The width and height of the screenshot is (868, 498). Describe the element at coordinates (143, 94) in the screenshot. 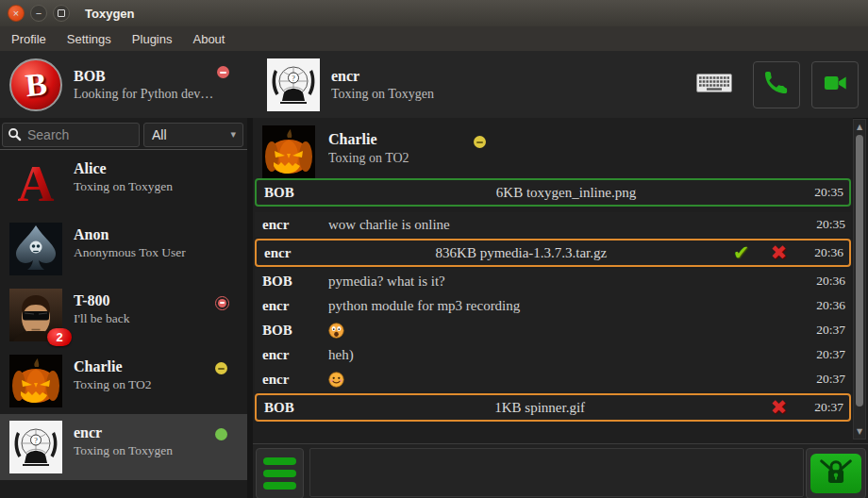

I see `self-status-message: Looking for Python dev…` at that location.